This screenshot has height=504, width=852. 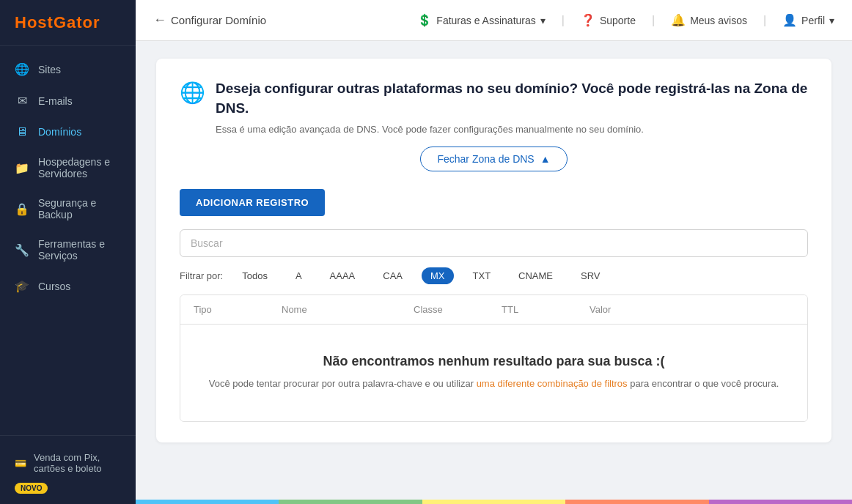 What do you see at coordinates (56, 101) in the screenshot?
I see `sidebar-label-emails: E-mails` at bounding box center [56, 101].